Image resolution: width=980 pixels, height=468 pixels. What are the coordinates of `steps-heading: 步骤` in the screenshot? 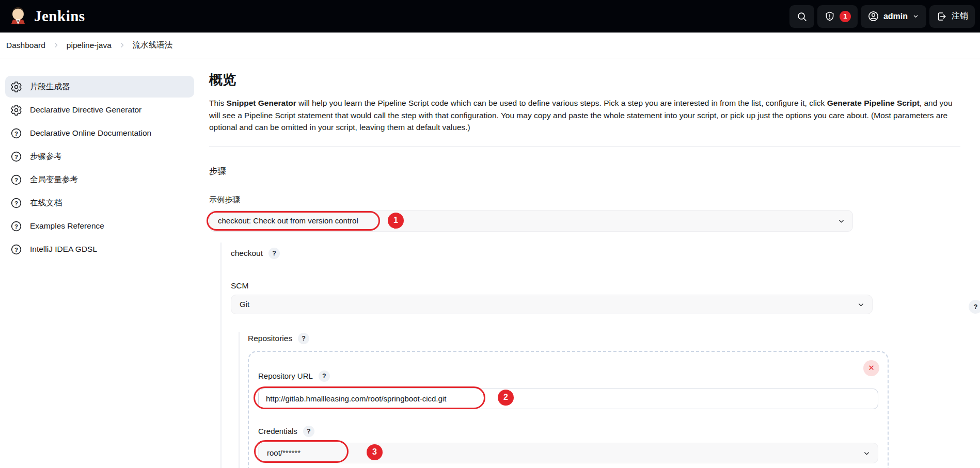 It's located at (584, 171).